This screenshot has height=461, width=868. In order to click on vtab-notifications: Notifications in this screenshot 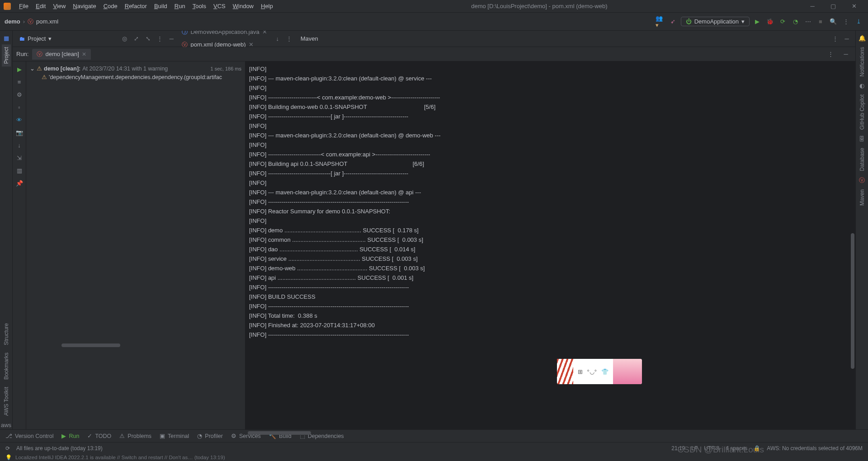, I will do `click(862, 61)`.